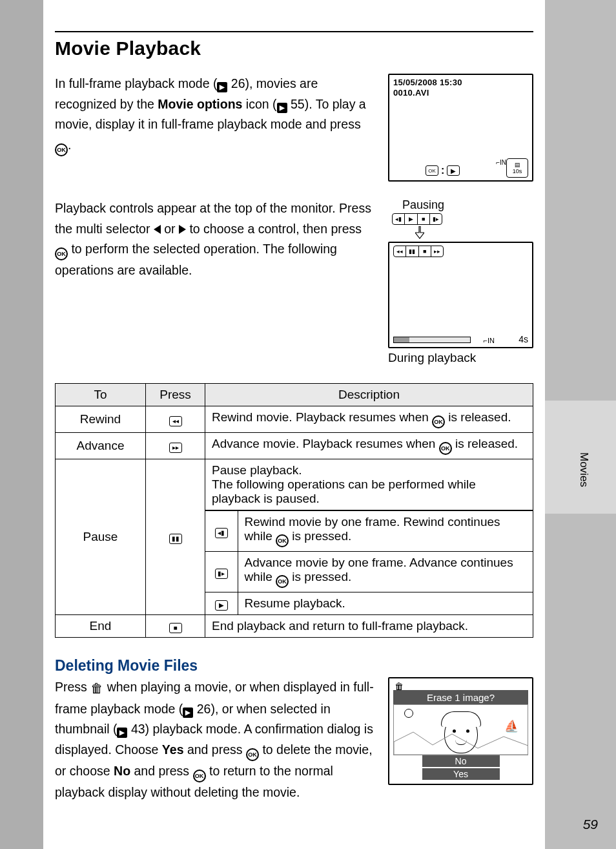 This screenshot has width=616, height=849. Describe the element at coordinates (432, 340) in the screenshot. I see `progress-bar` at that location.